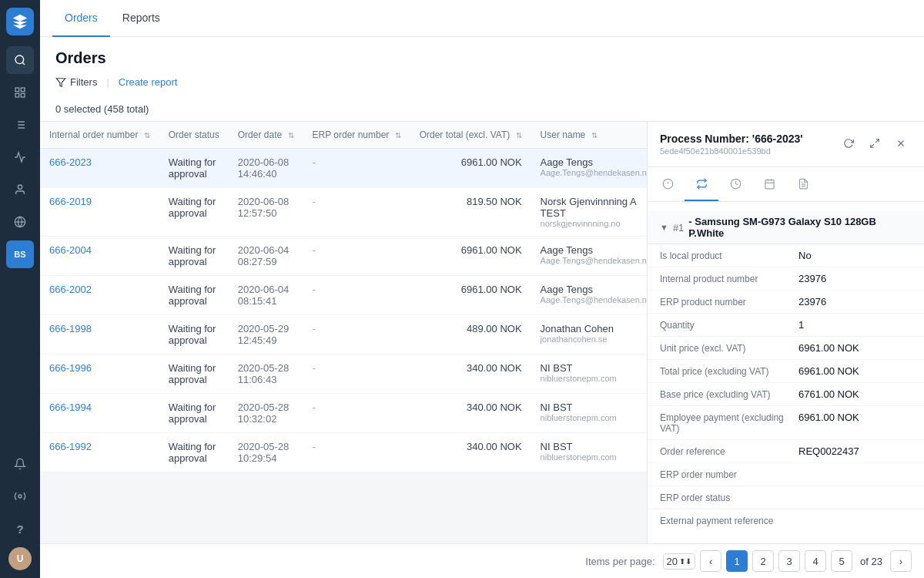 Image resolution: width=924 pixels, height=578 pixels. I want to click on cell-date: 2020-06-08 12:57:50, so click(266, 213).